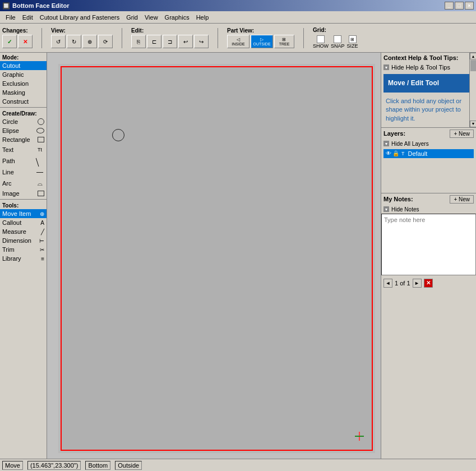 The height and width of the screenshot is (471, 476). Describe the element at coordinates (428, 160) in the screenshot. I see `layers-section: Layers: + New ▼ Hide All Layers 👁 🔒 T De…` at that location.